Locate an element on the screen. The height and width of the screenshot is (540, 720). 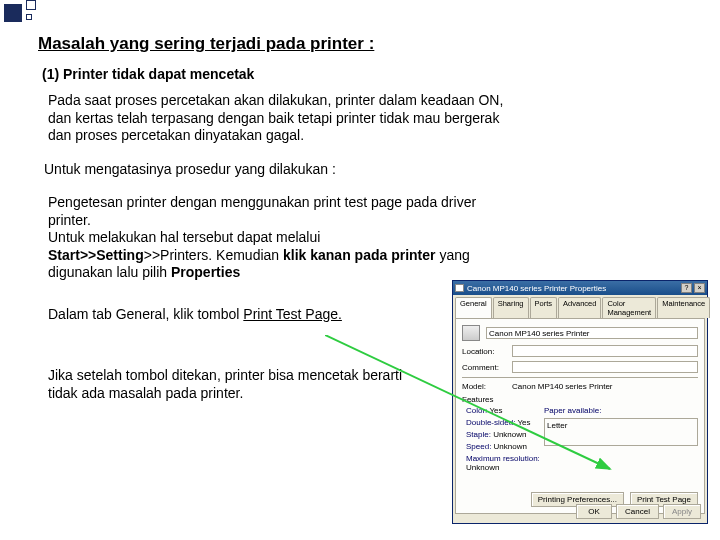
paragraph-5: Jika setelah tombol ditekan, printer bis… is located at coordinates (228, 384).